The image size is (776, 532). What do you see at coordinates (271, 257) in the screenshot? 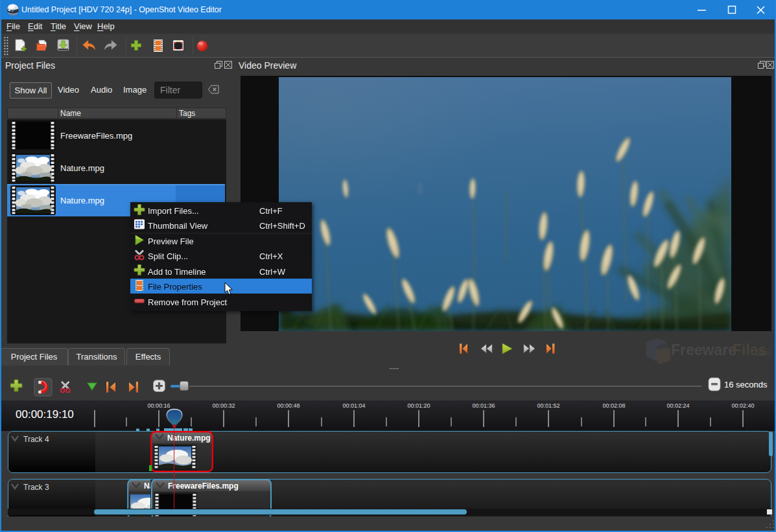
I see `svg-text: Ctrl+X` at bounding box center [271, 257].